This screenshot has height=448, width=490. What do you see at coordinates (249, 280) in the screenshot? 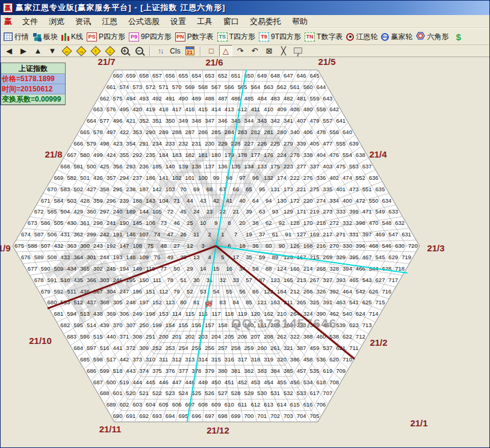
I see `svg-text: 57` at bounding box center [249, 280].